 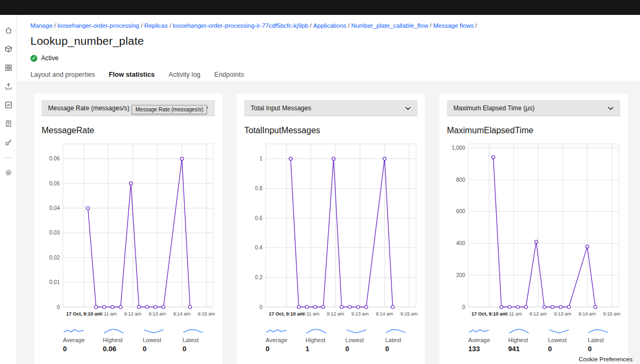 What do you see at coordinates (335, 41) in the screenshot?
I see `page-title: Lookup_number_plate` at bounding box center [335, 41].